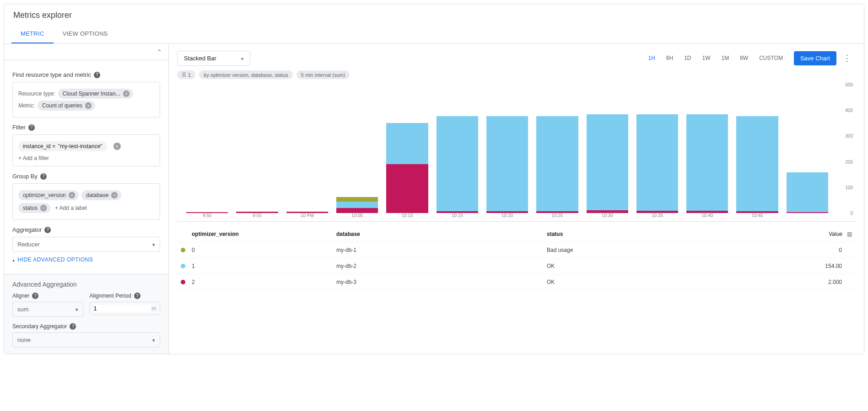  Describe the element at coordinates (676, 234) in the screenshot. I see `legend-header-status: status` at that location.